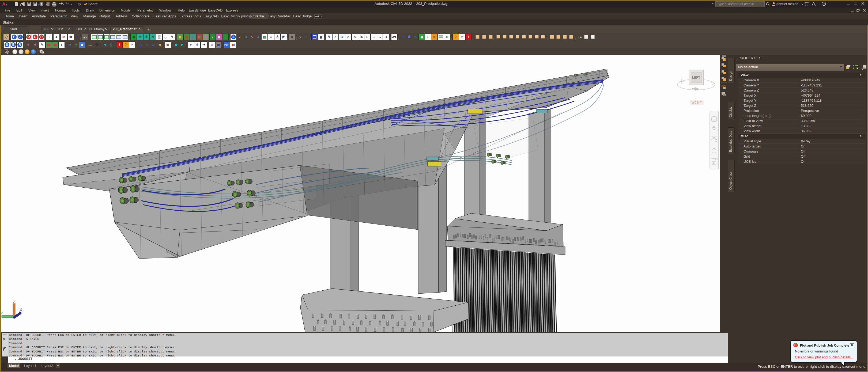  Describe the element at coordinates (2, 314) in the screenshot. I see `svg-text: Y` at that location.